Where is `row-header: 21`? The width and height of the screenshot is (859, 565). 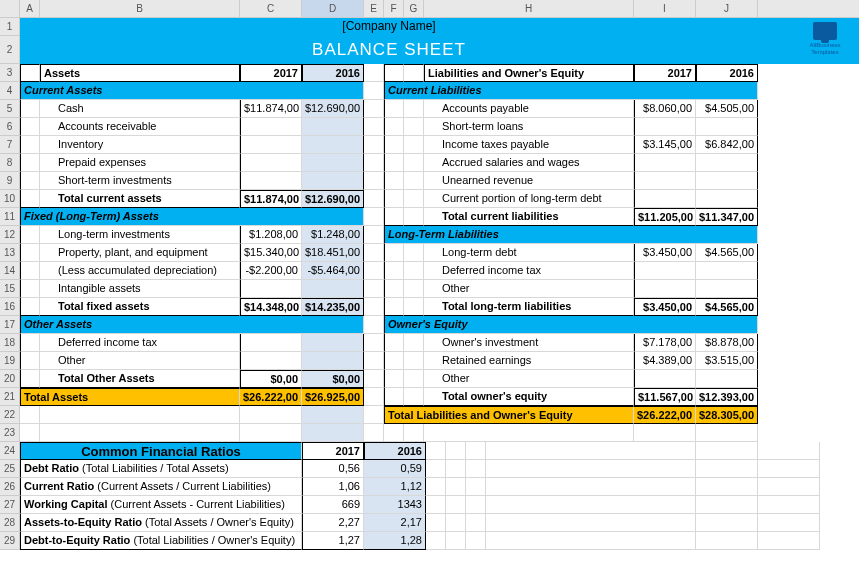
row-header: 21 is located at coordinates (10, 397).